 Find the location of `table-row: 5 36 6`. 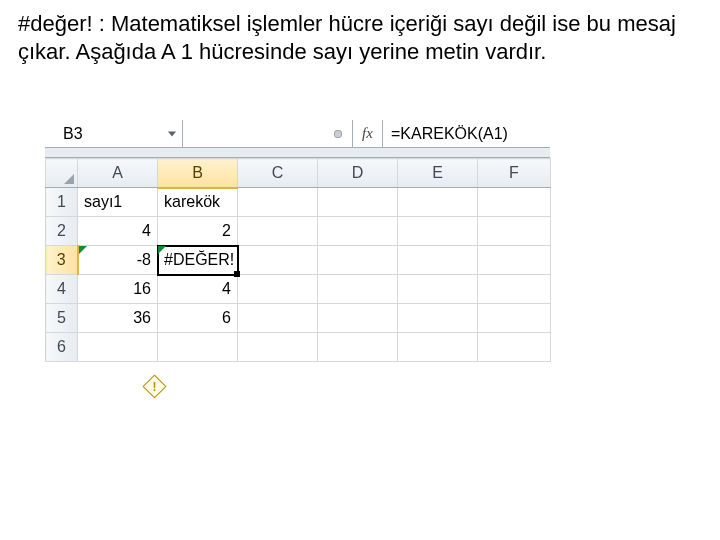

table-row: 5 36 6 is located at coordinates (298, 318).